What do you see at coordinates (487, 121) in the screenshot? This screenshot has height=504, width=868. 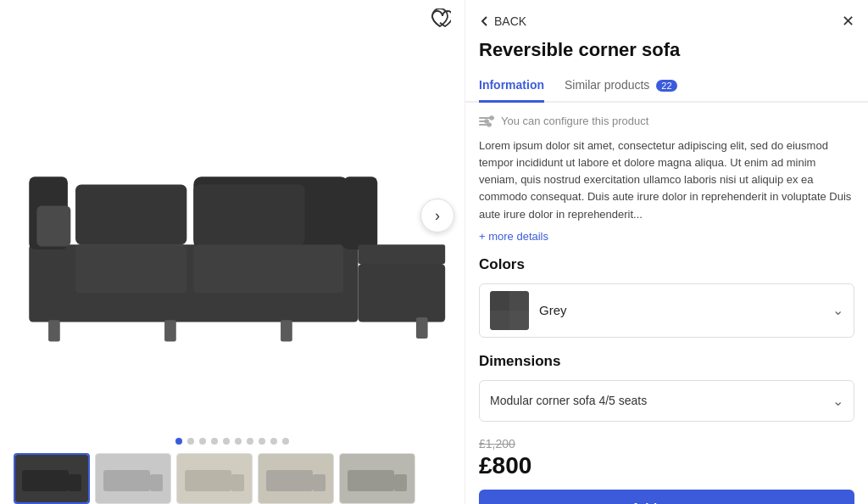 I see `config-icon` at bounding box center [487, 121].